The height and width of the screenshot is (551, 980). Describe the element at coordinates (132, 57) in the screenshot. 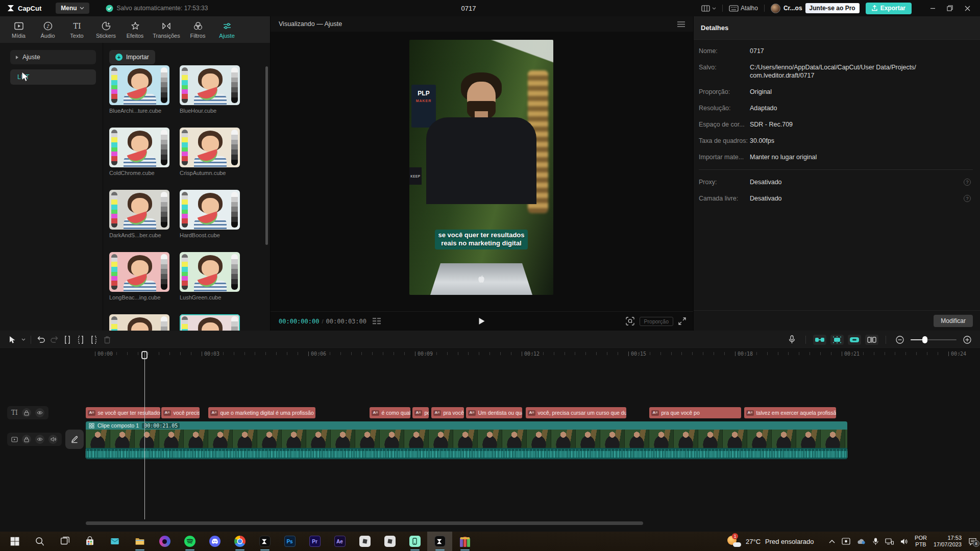

I see `import-button: + Importar` at that location.